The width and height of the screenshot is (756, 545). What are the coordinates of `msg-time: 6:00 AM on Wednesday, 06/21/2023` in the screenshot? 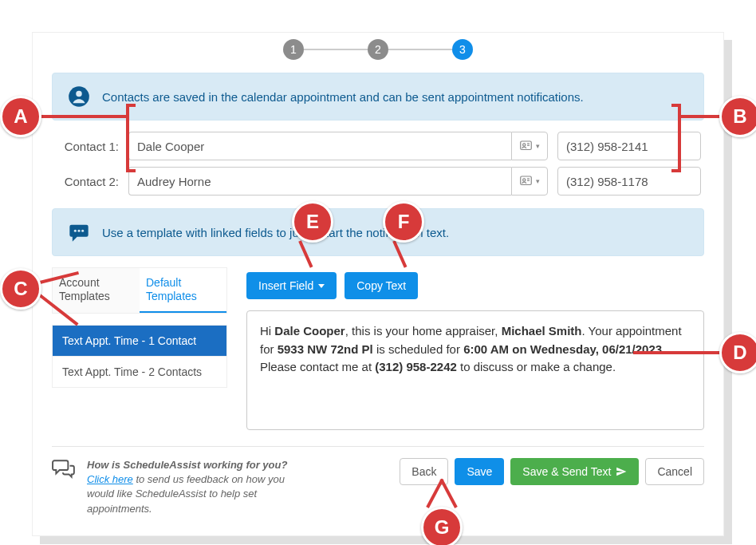 It's located at (563, 350).